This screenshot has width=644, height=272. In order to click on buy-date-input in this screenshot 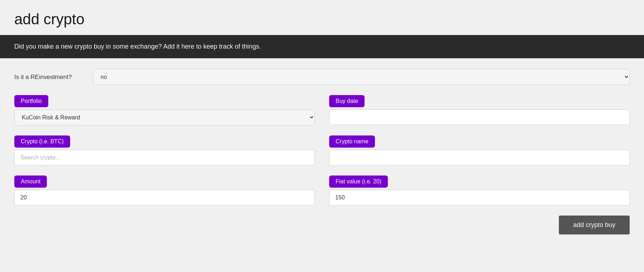, I will do `click(479, 117)`.